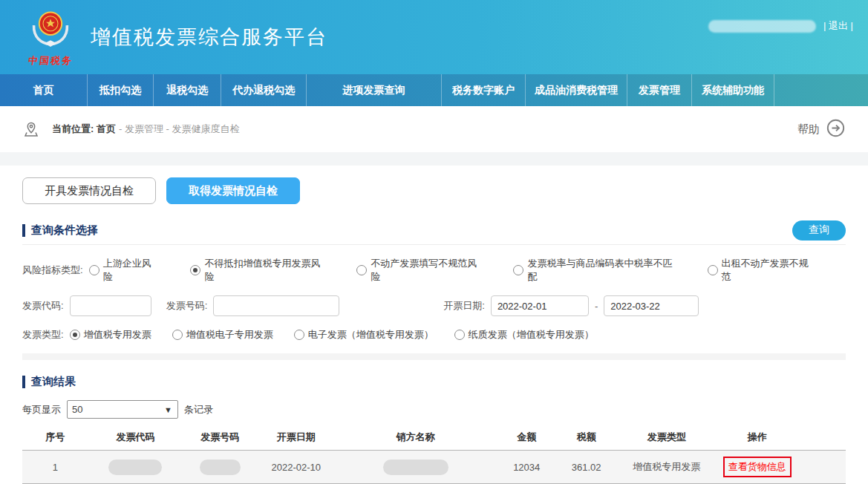 This screenshot has width=868, height=484. What do you see at coordinates (111, 306) in the screenshot?
I see `invoice-code-input` at bounding box center [111, 306].